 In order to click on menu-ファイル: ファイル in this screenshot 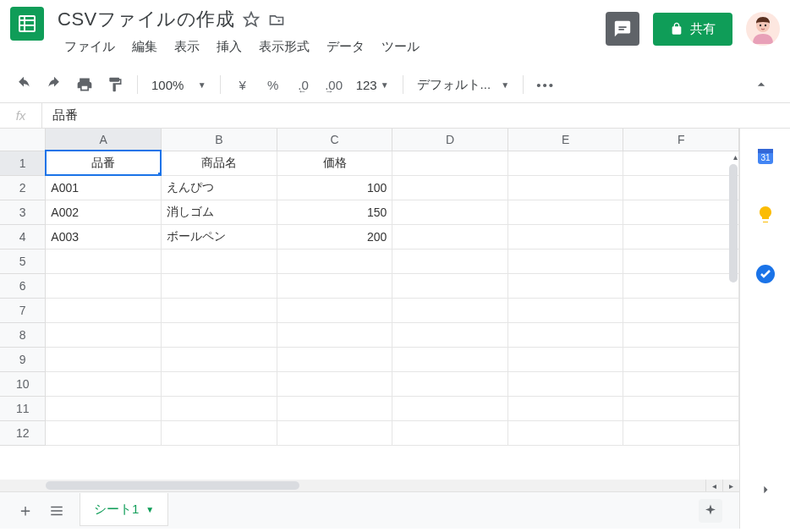, I will do `click(90, 47)`.